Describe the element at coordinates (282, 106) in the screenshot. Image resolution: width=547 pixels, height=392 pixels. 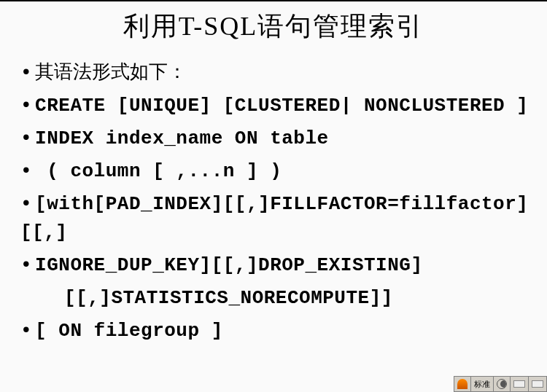
I see `code-text: CREATE [UNIQUE] [CLUSTERED| NONCLUSTERED…` at that location.